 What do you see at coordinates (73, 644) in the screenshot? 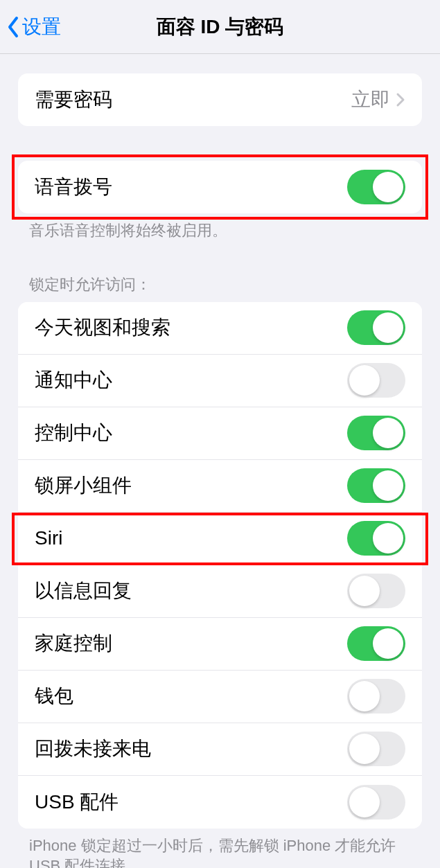
I see `lock-access-label: 家庭控制` at bounding box center [73, 644].